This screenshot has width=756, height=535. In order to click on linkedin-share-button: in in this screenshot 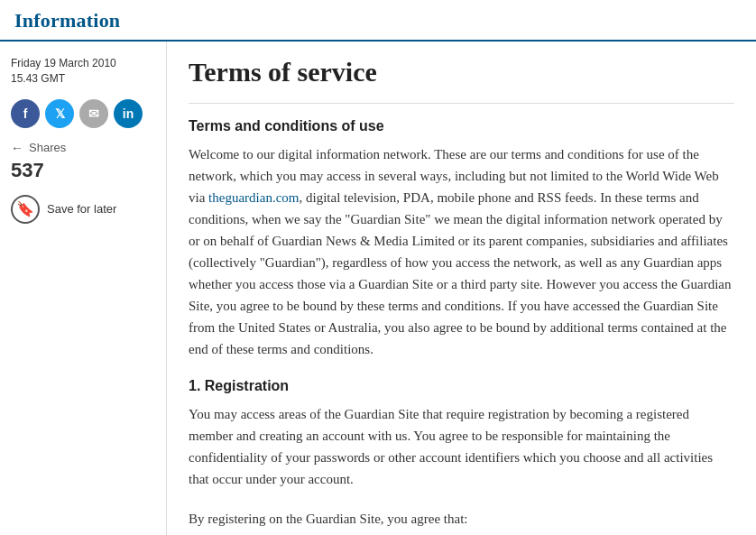, I will do `click(128, 114)`.